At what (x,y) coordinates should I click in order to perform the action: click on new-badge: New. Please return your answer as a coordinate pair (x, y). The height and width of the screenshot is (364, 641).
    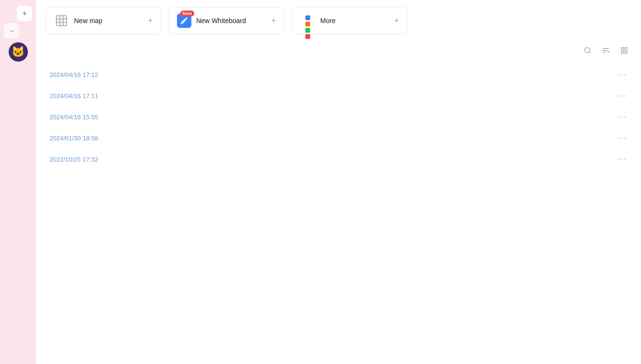
    Looking at the image, I should click on (188, 13).